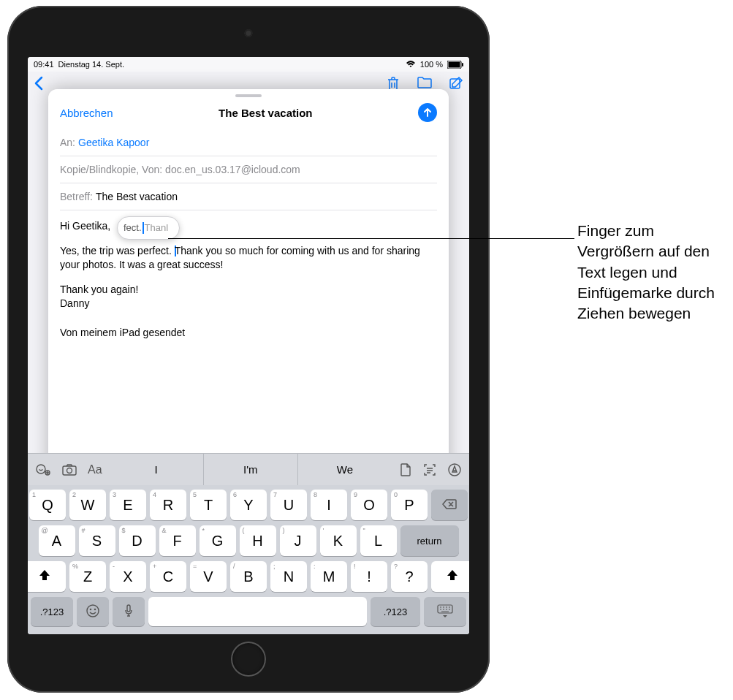 The width and height of the screenshot is (733, 700). I want to click on key-c: +C, so click(168, 577).